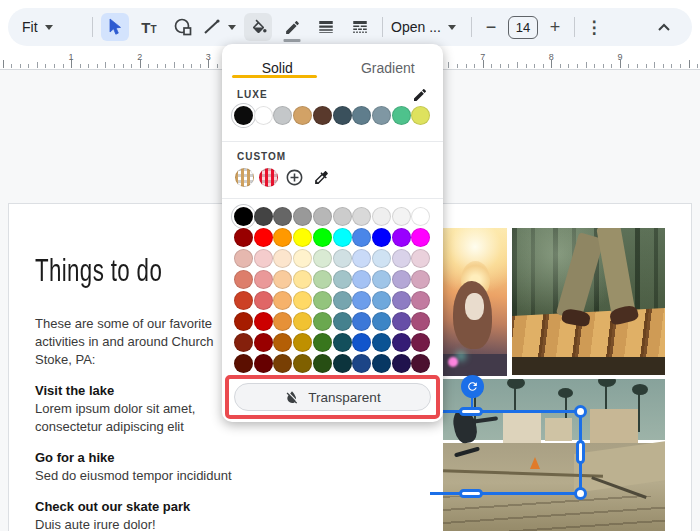 The width and height of the screenshot is (700, 531). I want to click on selection-border-bottom, so click(506, 494).